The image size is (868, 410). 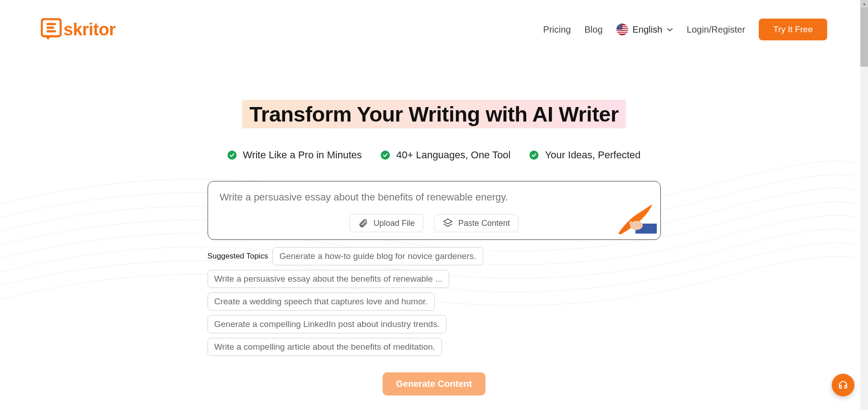 What do you see at coordinates (321, 302) in the screenshot?
I see `topic-chip: Create a wedding speech that captures lo…` at bounding box center [321, 302].